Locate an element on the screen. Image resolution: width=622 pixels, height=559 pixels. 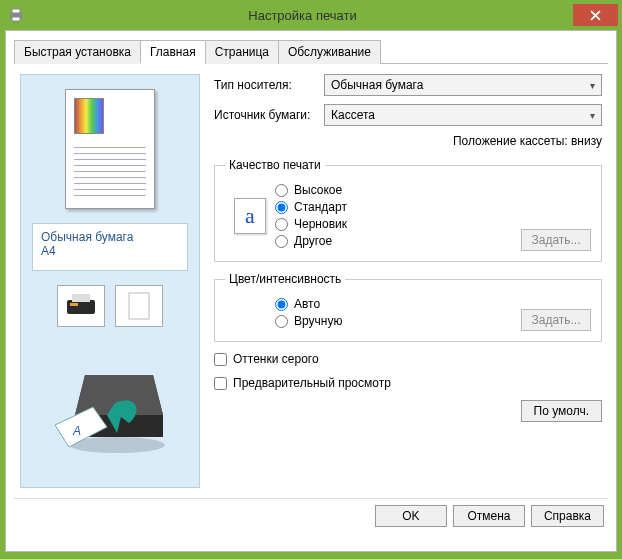
tab-page: Страница is located at coordinates (242, 52).